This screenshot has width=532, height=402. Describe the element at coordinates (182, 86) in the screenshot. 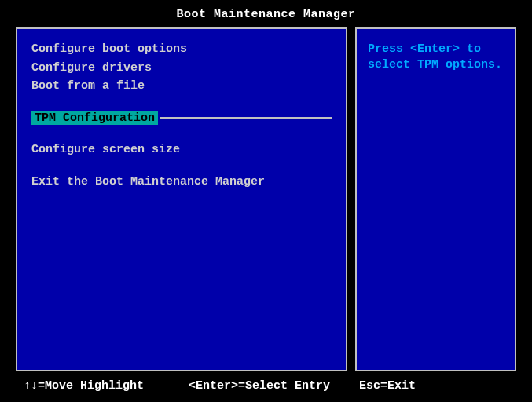

I see `menu-item-boot-from-file: Boot from a file` at that location.